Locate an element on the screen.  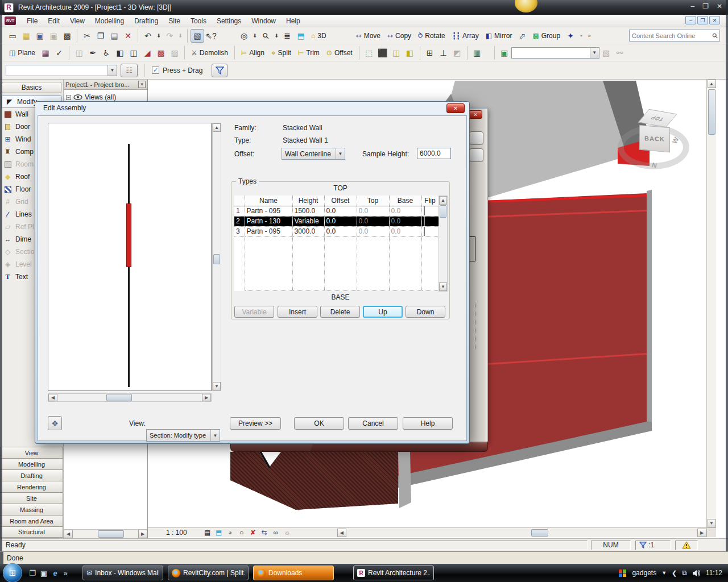
insert-button: Insert is located at coordinates (297, 311).